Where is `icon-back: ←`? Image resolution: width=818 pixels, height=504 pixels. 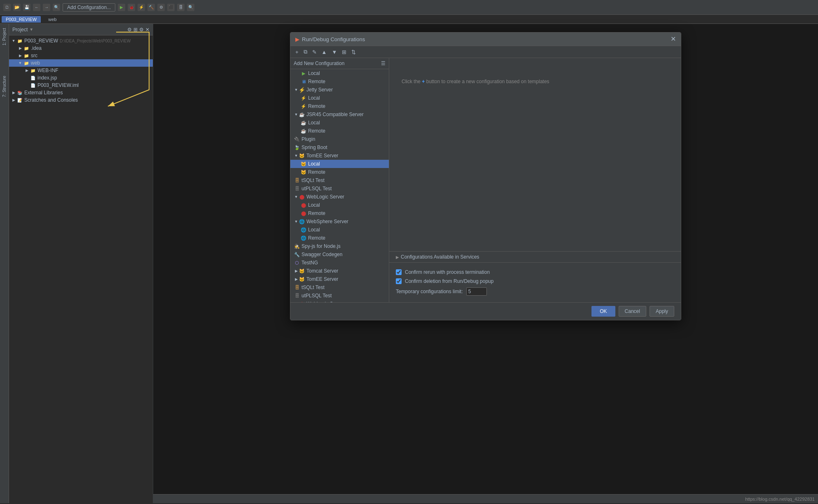
icon-back: ← is located at coordinates (37, 7).